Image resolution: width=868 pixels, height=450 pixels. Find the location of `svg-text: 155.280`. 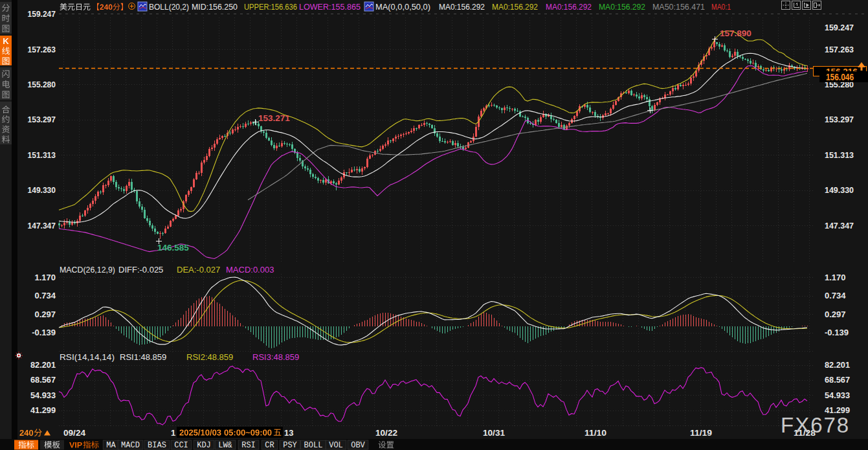

svg-text: 155.280 is located at coordinates (42, 84).